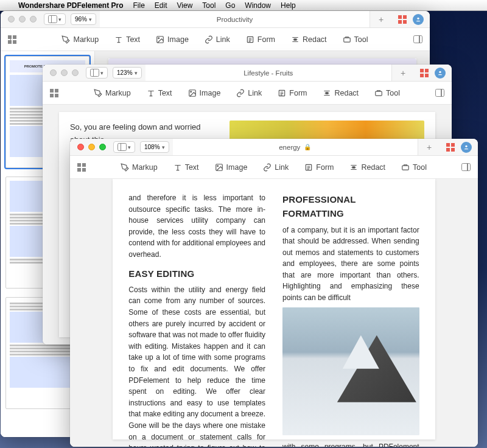  What do you see at coordinates (247, 73) in the screenshot?
I see `titlebar: ▾ 123% ▾ Lifestyle - Fruits +` at bounding box center [247, 73].